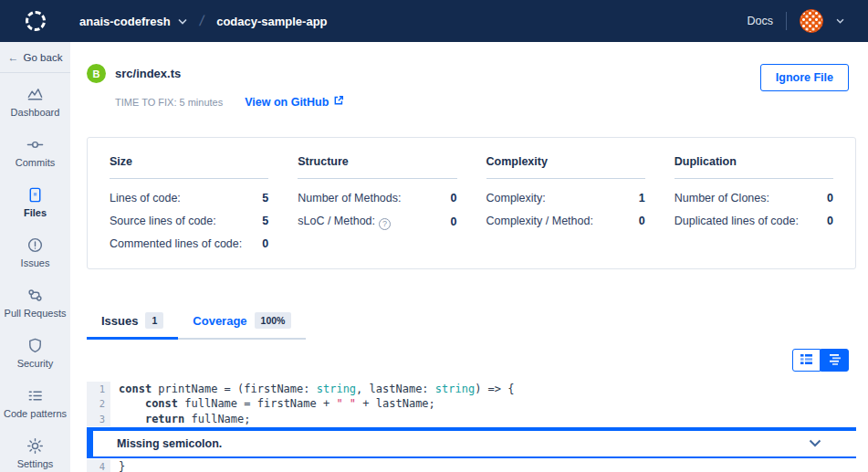  What do you see at coordinates (219, 321) in the screenshot?
I see `tab-label: Coverage` at bounding box center [219, 321].